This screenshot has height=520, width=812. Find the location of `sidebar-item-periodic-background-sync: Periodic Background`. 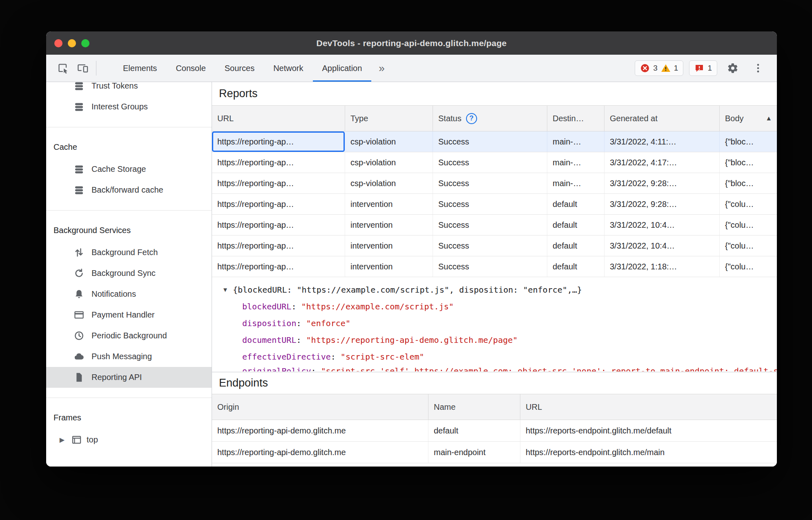

sidebar-item-periodic-background-sync: Periodic Background is located at coordinates (129, 336).